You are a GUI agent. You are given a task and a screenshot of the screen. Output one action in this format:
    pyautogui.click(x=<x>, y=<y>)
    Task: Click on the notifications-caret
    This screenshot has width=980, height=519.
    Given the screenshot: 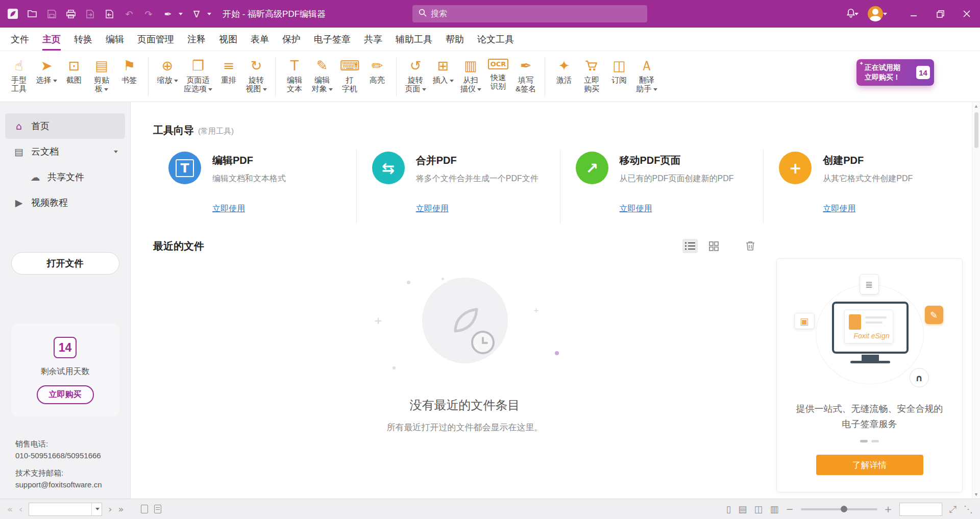 What is the action you would take?
    pyautogui.click(x=856, y=14)
    